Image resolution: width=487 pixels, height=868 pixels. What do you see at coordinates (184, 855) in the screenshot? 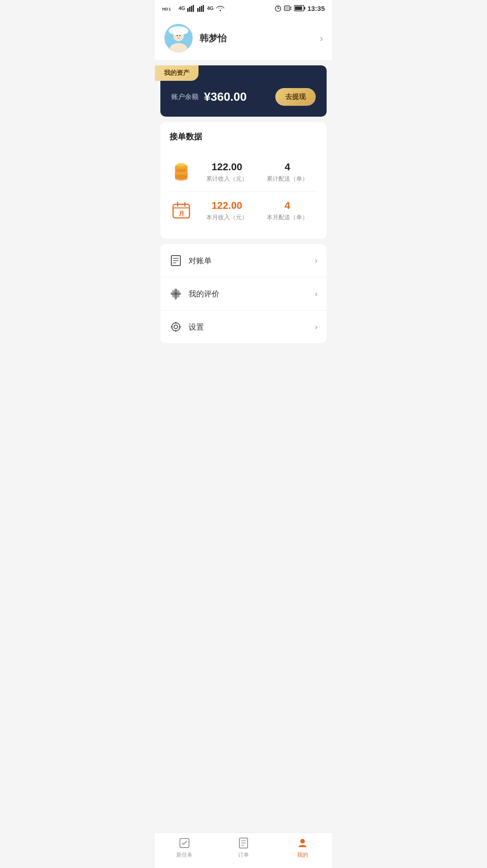
I see `nav-label-new-tasks: 新任务` at bounding box center [184, 855].